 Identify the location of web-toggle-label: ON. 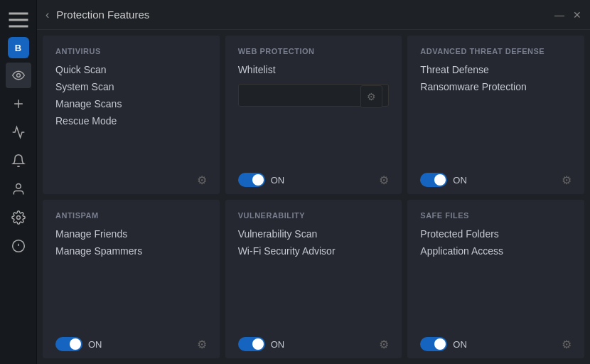
(278, 181).